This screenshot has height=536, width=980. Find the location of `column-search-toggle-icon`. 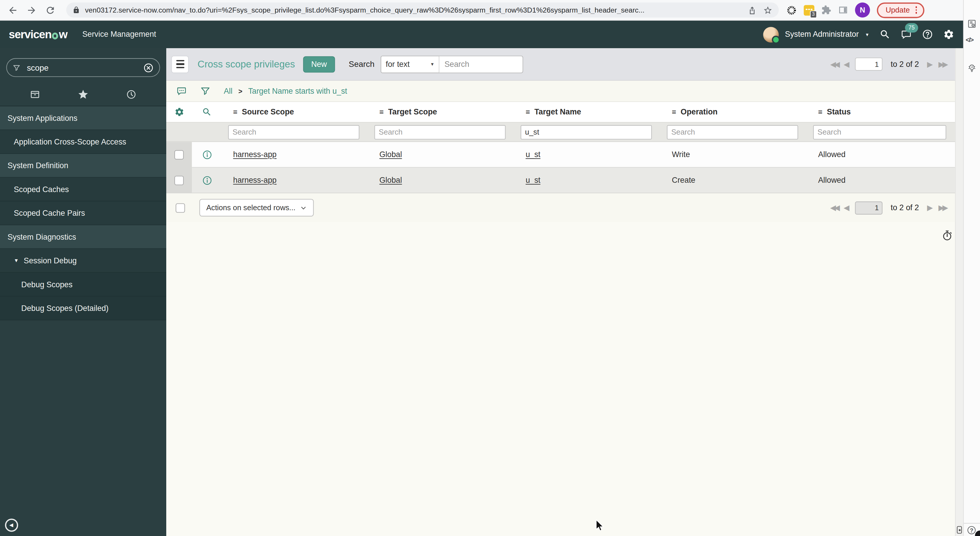

column-search-toggle-icon is located at coordinates (207, 112).